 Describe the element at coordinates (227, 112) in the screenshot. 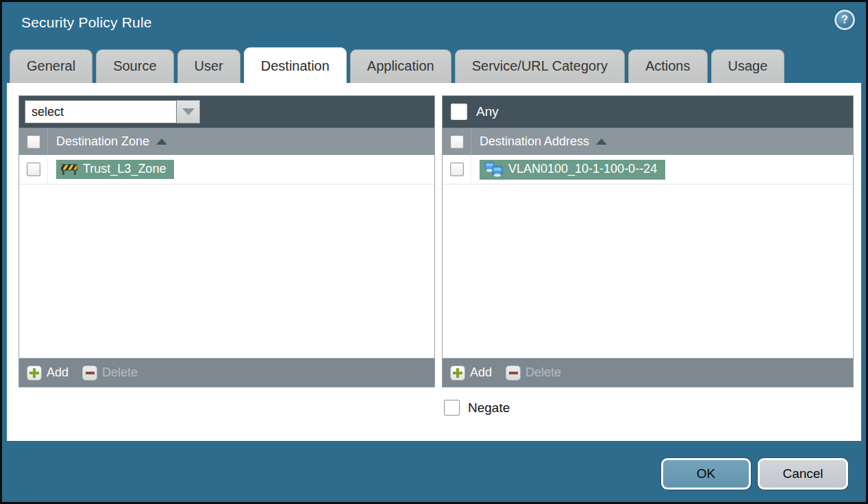

I see `zone-panel-toolbar: select` at that location.